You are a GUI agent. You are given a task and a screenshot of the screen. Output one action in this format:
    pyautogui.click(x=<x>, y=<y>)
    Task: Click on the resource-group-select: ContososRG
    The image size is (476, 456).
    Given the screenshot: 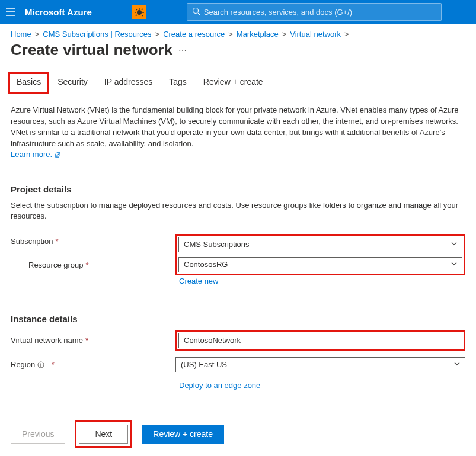 What is the action you would take?
    pyautogui.click(x=320, y=265)
    